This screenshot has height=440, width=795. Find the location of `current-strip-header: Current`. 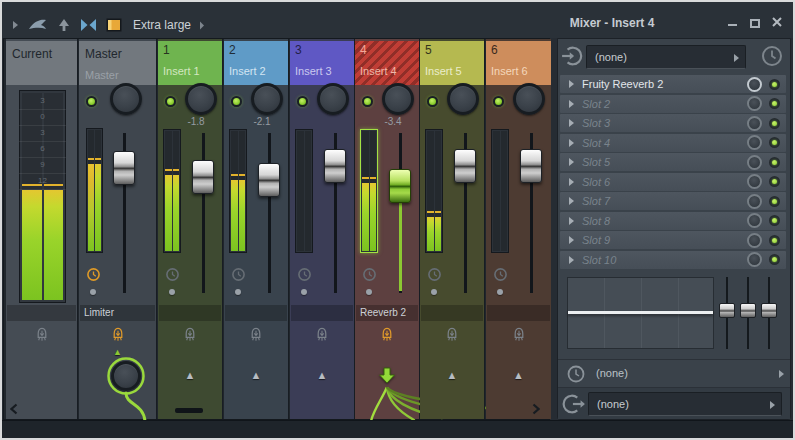

current-strip-header: Current is located at coordinates (42, 63).